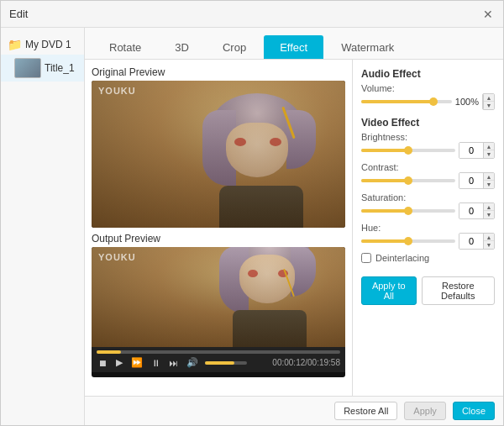  Describe the element at coordinates (489, 106) in the screenshot. I see `volume-spin-down: ▼` at that location.